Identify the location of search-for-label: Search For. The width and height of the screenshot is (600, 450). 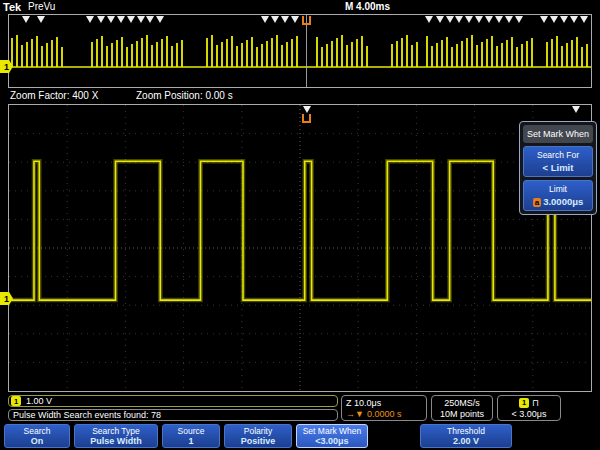
(558, 155).